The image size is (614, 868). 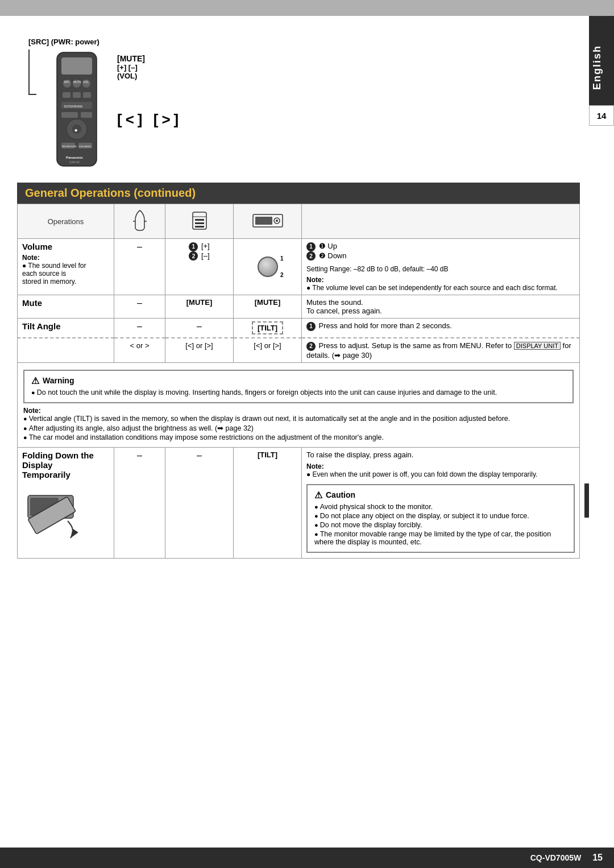 I want to click on tilt-col2: –, so click(x=140, y=329).